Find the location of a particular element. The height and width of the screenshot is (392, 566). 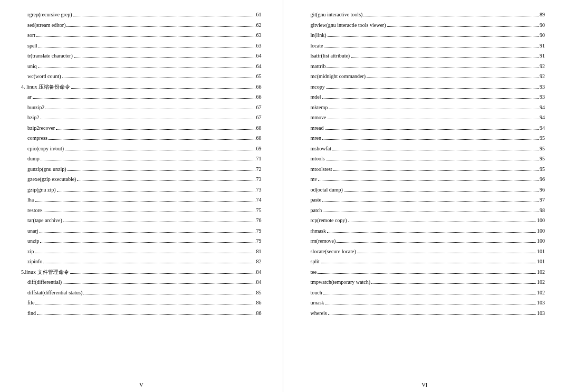

toc-entry-label: umask is located at coordinates (318, 303).